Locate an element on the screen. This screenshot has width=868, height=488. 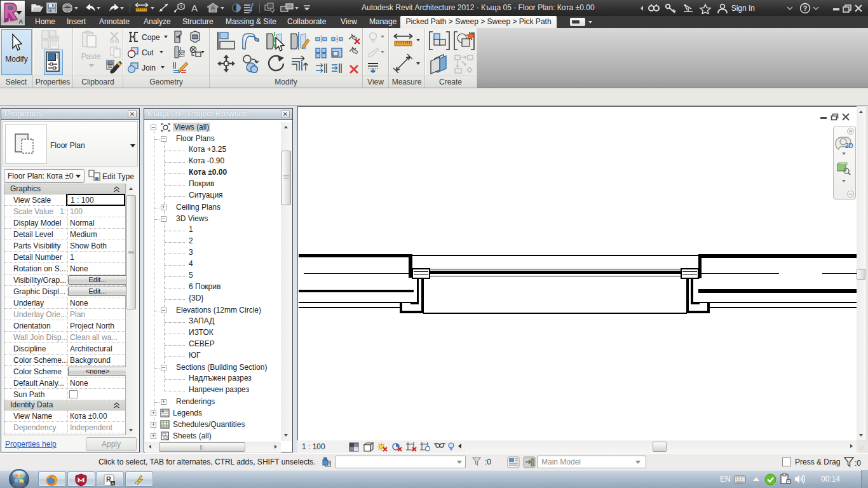
svg-text: 1 is located at coordinates (182, 6).